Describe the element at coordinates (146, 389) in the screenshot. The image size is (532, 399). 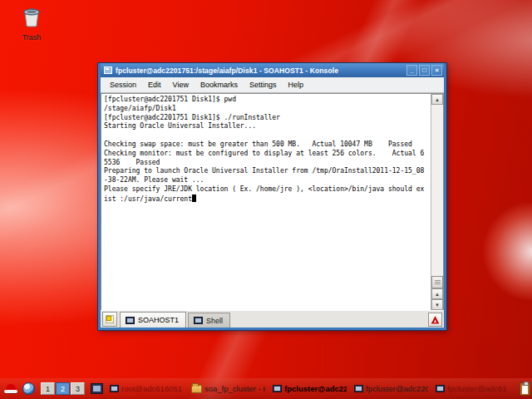
I see `taskbar-item-root-konsole: root@adc616051` at that location.